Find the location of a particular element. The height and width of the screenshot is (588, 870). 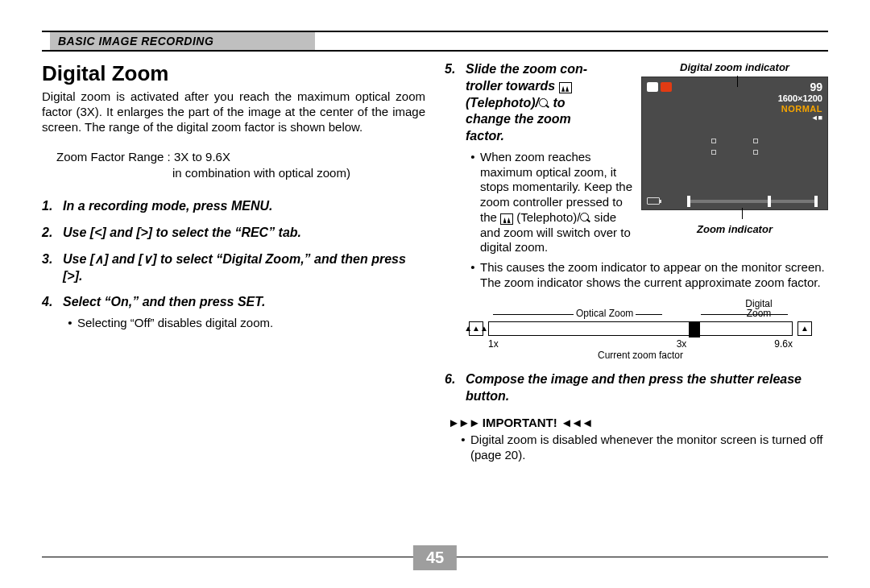

step-5-bullet-1: When zoom reaches maximum optical zoom, … is located at coordinates (550, 203).